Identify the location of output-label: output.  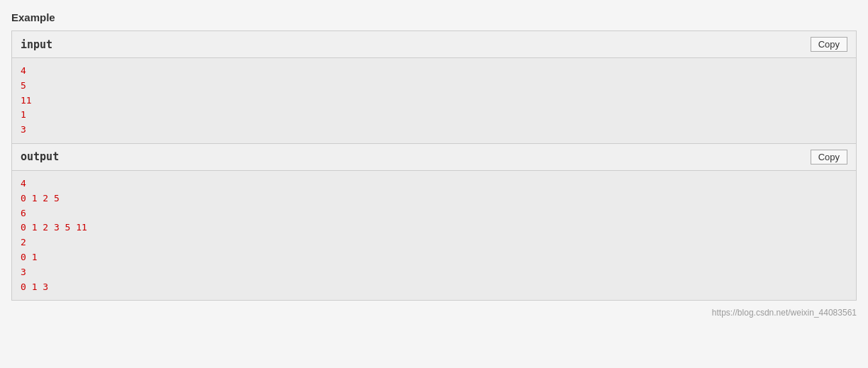
(40, 157).